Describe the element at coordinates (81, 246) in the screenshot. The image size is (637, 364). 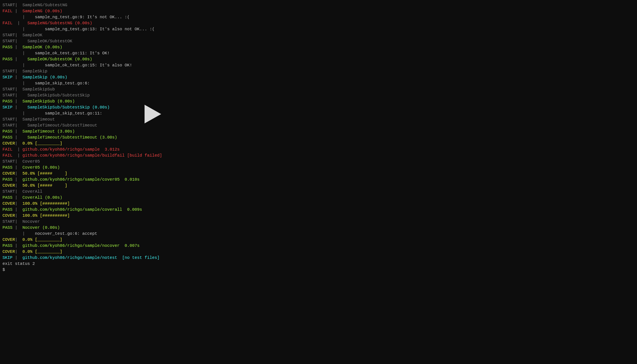
I see `terminal-segment: github.com/kyoh86/richgo/sample/nocover …` at that location.